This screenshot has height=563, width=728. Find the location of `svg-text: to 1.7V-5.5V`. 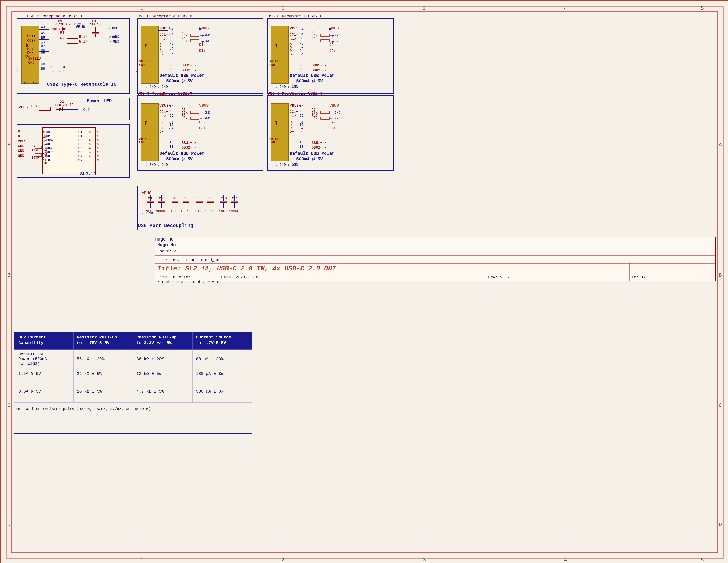

svg-text: to 1.7V-5.5V is located at coordinates (211, 343).